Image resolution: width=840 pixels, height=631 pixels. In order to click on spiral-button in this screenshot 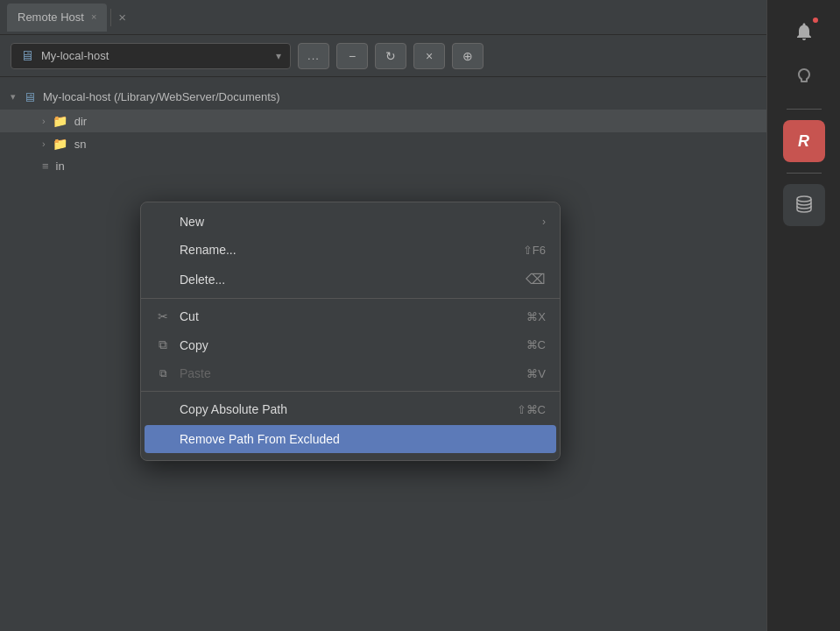, I will do `click(804, 77)`.